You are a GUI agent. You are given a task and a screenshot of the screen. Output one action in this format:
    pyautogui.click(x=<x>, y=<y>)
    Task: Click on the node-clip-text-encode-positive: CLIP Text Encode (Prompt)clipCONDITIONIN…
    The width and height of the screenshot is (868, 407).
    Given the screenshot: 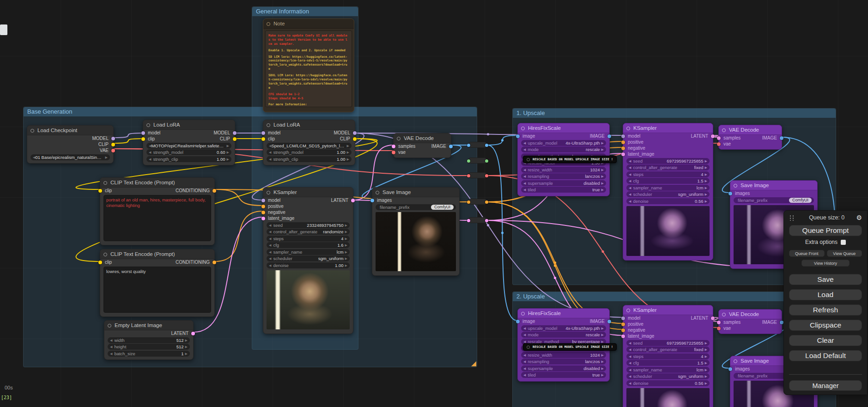 What is the action you would take?
    pyautogui.click(x=157, y=212)
    